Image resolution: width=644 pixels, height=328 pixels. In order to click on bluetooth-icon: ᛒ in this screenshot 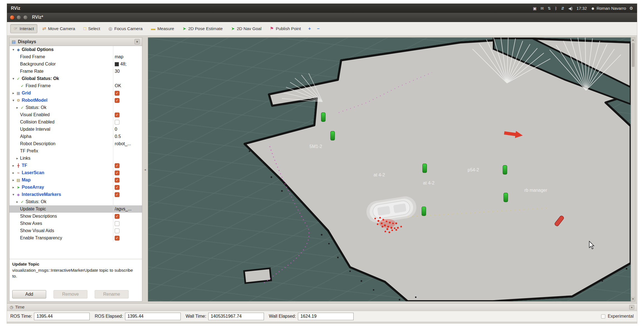, I will do `click(556, 8)`.